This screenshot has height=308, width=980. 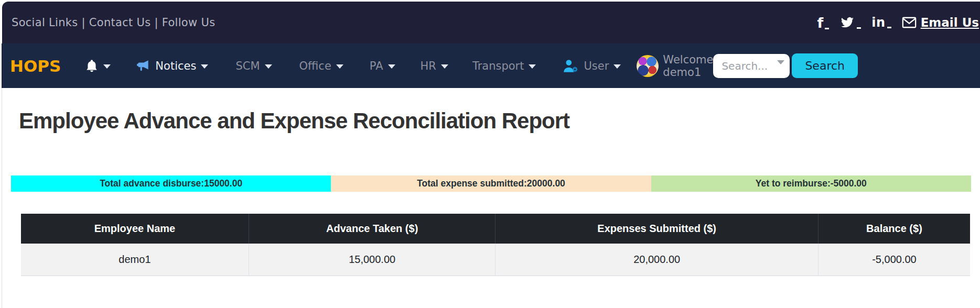 What do you see at coordinates (176, 66) in the screenshot?
I see `nav-label: Notices` at bounding box center [176, 66].